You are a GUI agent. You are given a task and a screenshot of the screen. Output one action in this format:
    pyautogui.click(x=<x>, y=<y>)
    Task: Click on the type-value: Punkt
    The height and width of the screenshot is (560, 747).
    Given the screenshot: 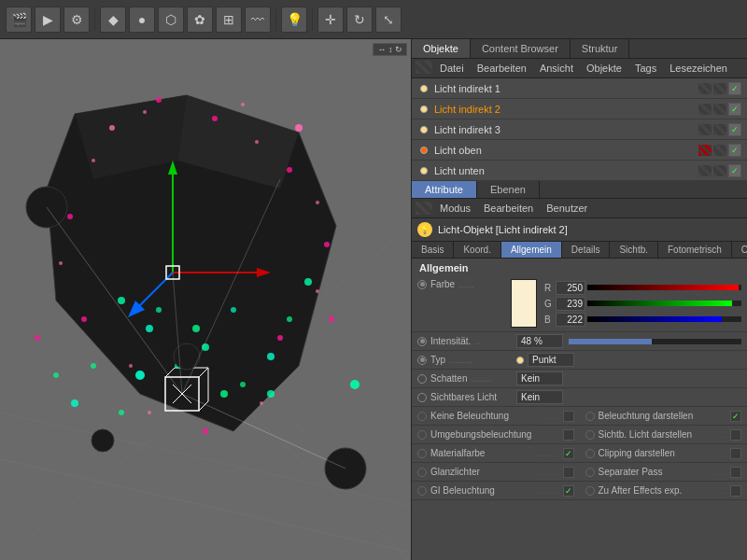 What is the action you would take?
    pyautogui.click(x=551, y=360)
    